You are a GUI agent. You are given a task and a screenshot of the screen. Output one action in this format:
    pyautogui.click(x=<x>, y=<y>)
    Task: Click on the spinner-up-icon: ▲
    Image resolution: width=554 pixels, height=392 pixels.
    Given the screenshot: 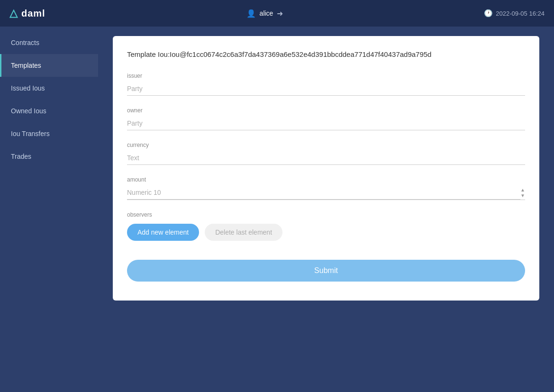 What is the action you would take?
    pyautogui.click(x=523, y=190)
    